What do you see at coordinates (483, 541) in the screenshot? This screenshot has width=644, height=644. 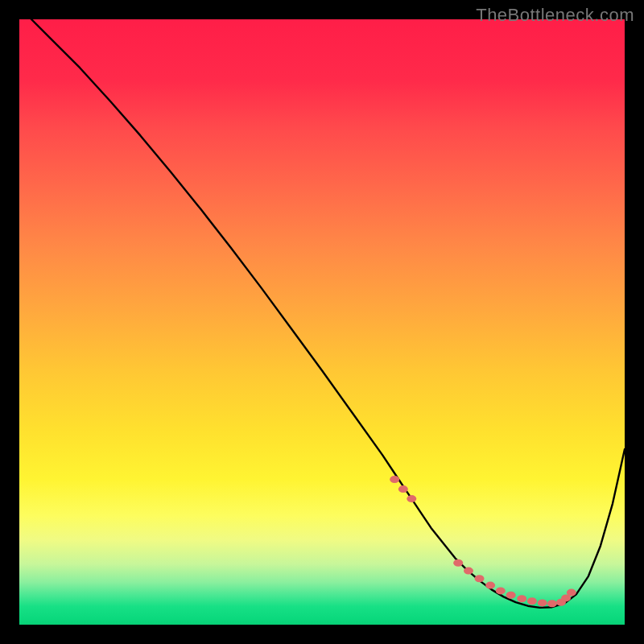 I see `marker-dots` at bounding box center [483, 541].